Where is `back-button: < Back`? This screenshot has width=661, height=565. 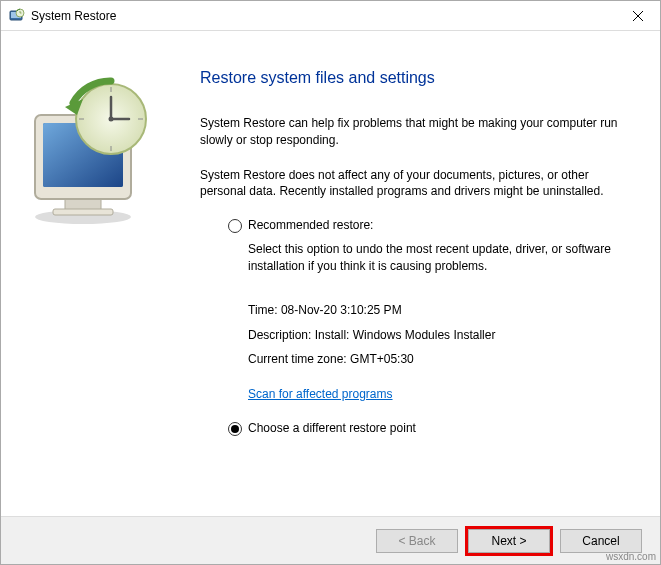 back-button: < Back is located at coordinates (417, 541).